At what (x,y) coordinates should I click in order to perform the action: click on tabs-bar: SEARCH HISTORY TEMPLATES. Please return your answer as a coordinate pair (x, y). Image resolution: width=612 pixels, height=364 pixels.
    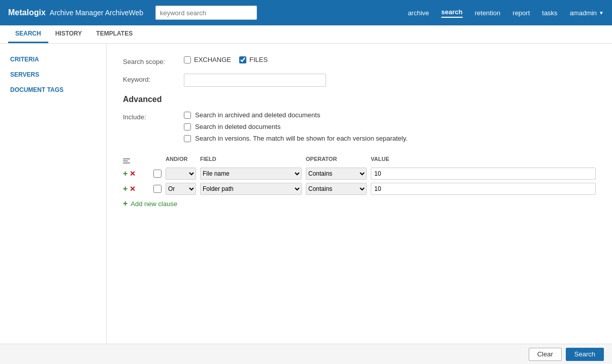
    Looking at the image, I should click on (306, 35).